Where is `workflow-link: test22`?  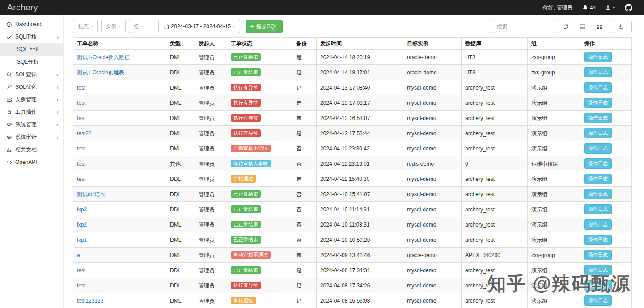 workflow-link: test22 is located at coordinates (84, 133).